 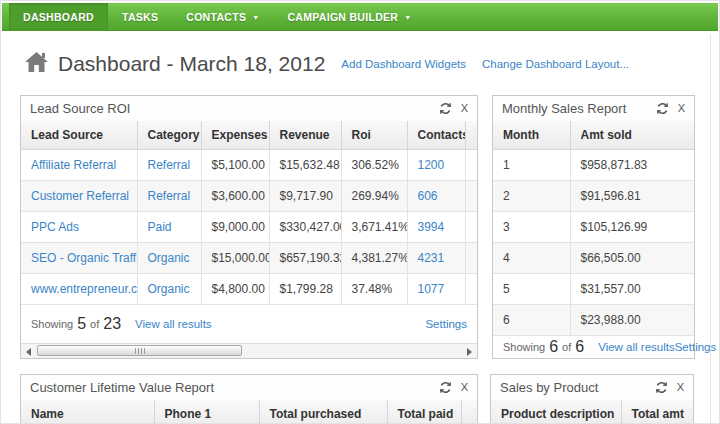 I want to click on shown-count: 6, so click(x=554, y=347).